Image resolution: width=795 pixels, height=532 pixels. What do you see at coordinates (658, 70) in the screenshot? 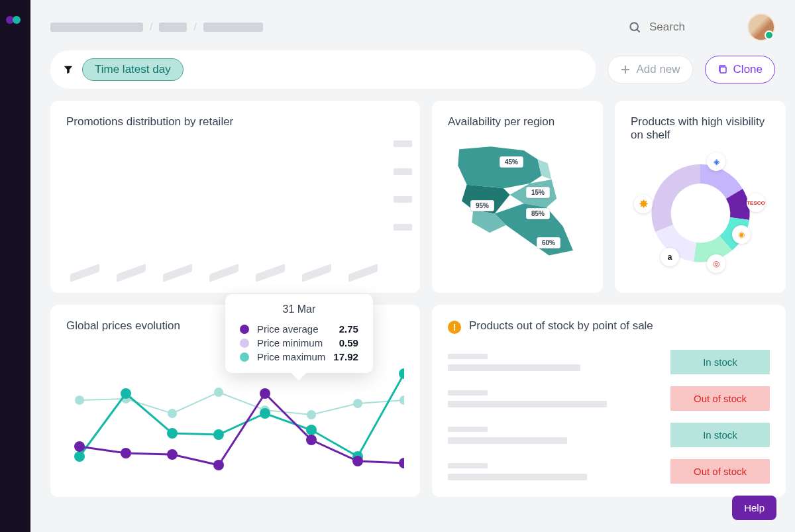
I see `add-new-label: Add new` at bounding box center [658, 70].